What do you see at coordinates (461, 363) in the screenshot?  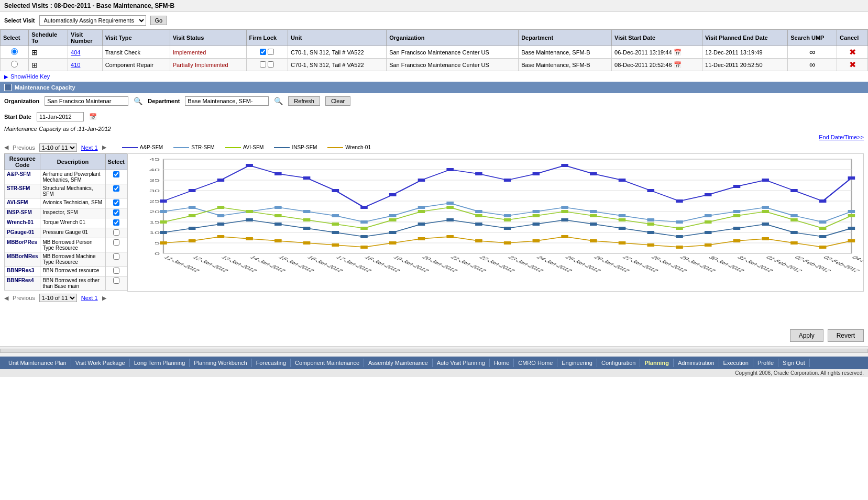 I see `nav-item-auto-visit-planning: Auto Visit Planning` at bounding box center [461, 363].